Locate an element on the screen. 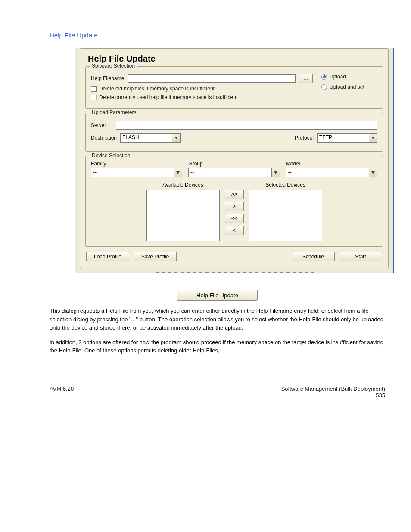 The height and width of the screenshot is (532, 411). add-button: > is located at coordinates (234, 206).